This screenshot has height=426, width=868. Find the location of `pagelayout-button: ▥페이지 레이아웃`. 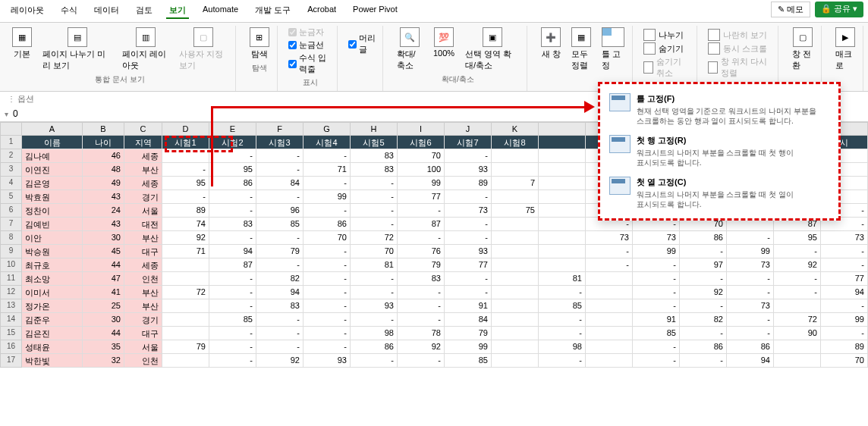

pagelayout-button: ▥페이지 레이아웃 is located at coordinates (146, 49).